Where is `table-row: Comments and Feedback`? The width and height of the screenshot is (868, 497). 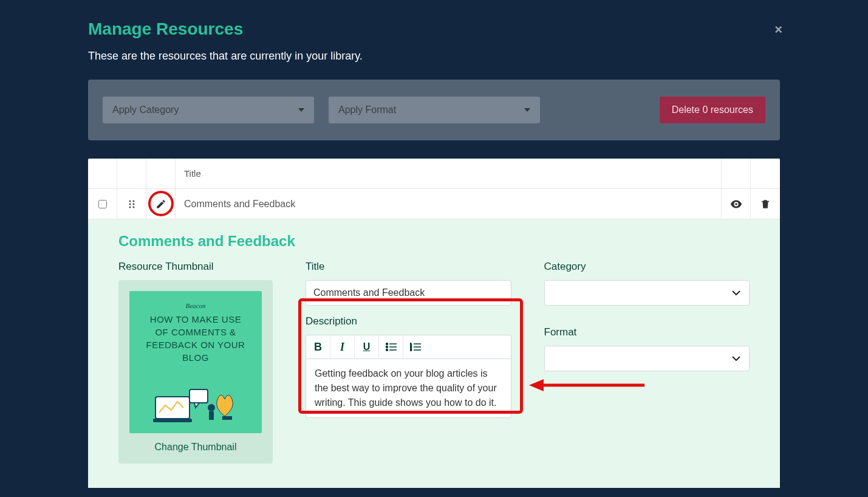 table-row: Comments and Feedback is located at coordinates (434, 204).